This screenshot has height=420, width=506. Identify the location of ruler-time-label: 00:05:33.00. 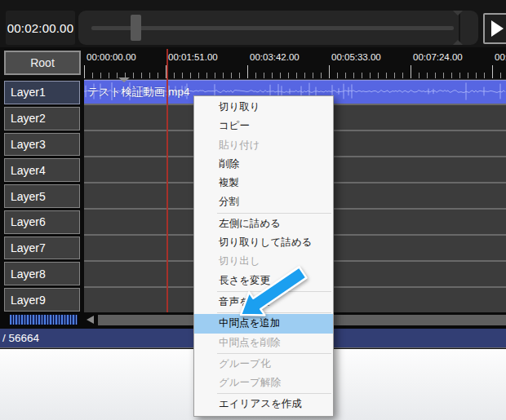
(356, 57).